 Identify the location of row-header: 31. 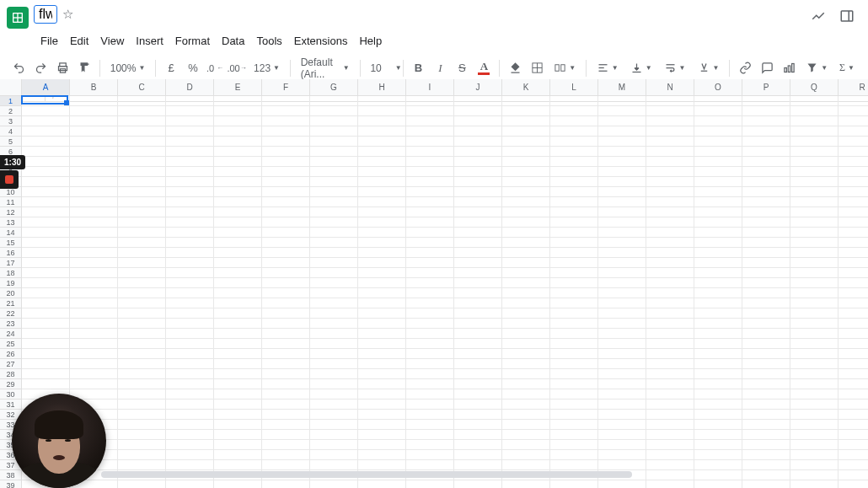
(10, 405).